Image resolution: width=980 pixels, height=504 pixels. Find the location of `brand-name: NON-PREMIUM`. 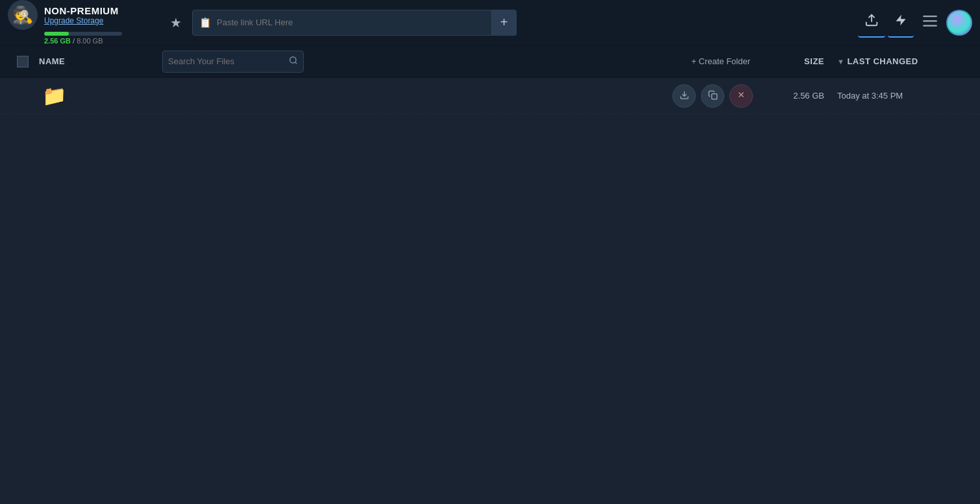

brand-name: NON-PREMIUM is located at coordinates (82, 10).